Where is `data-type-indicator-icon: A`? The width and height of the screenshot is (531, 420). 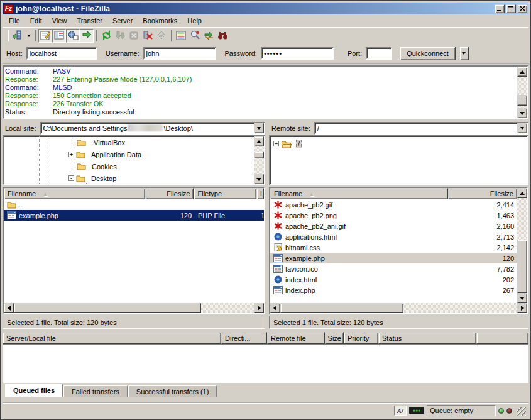 data-type-indicator-icon: A is located at coordinates (400, 411).